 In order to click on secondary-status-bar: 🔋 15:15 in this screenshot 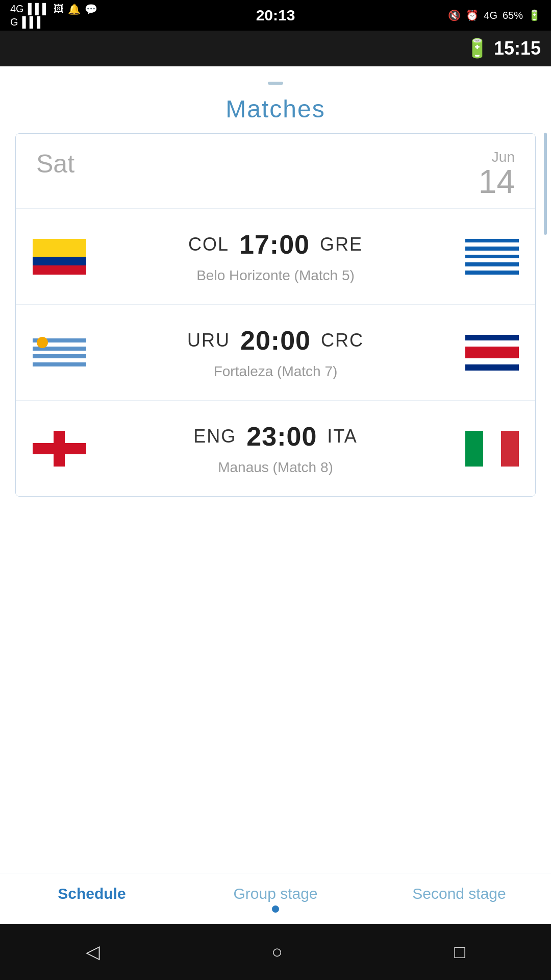, I will do `click(276, 48)`.